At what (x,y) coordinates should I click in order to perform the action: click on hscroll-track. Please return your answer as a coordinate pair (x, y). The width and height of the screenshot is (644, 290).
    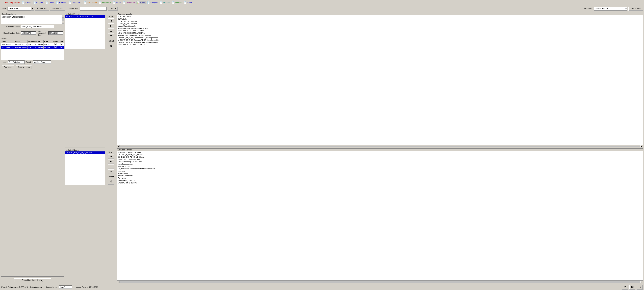
    Looking at the image, I should click on (380, 146).